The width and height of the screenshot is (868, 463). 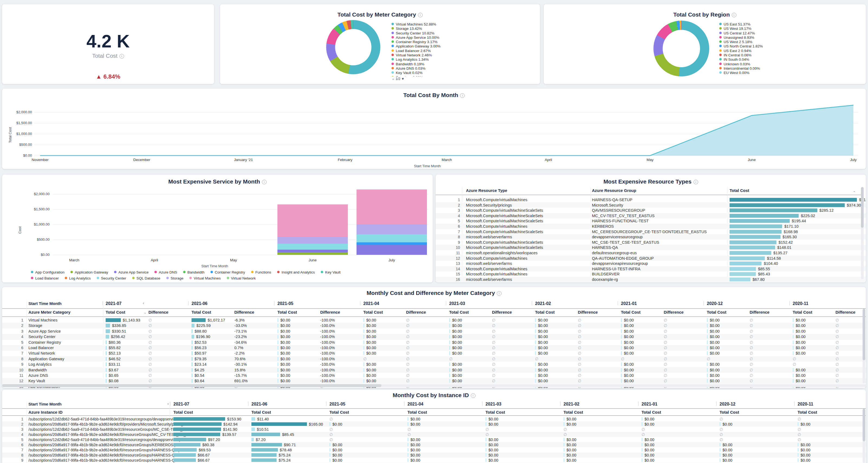 I want to click on legend-item-8: Log Analytics 1.34%, so click(x=416, y=59).